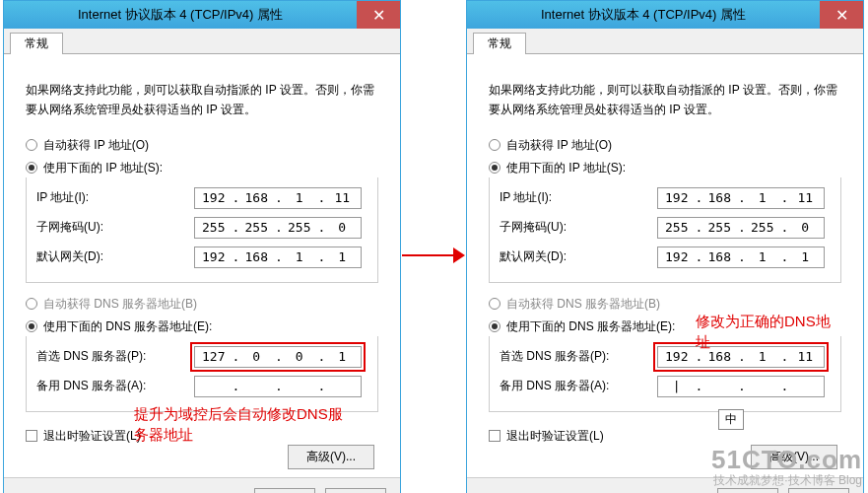 This screenshot has width=868, height=493. I want to click on dns-alt-input: |. . ., so click(741, 387).